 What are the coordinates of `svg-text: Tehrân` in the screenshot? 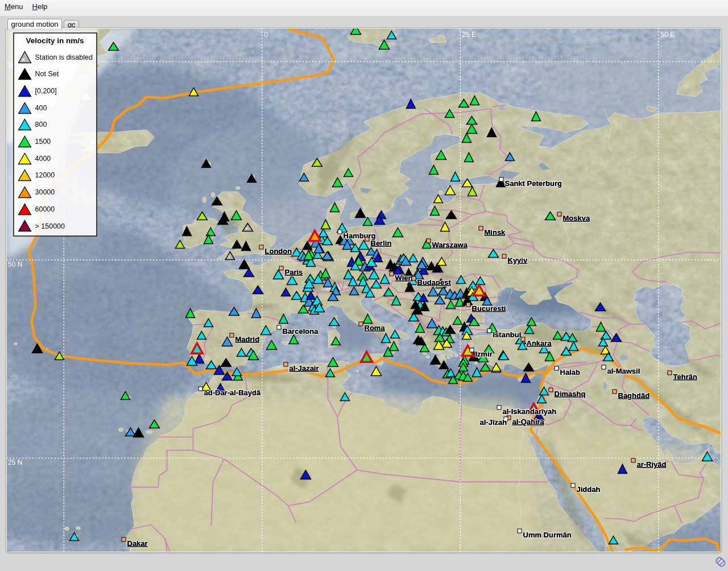 It's located at (685, 376).